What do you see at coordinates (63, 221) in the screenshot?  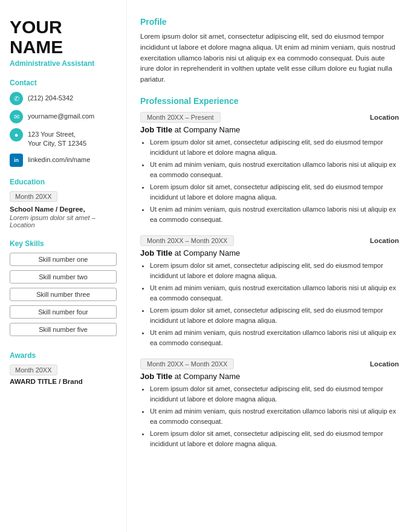 I see `edu-detail: Lorem ipsum dolor sit amet – Location` at bounding box center [63, 221].